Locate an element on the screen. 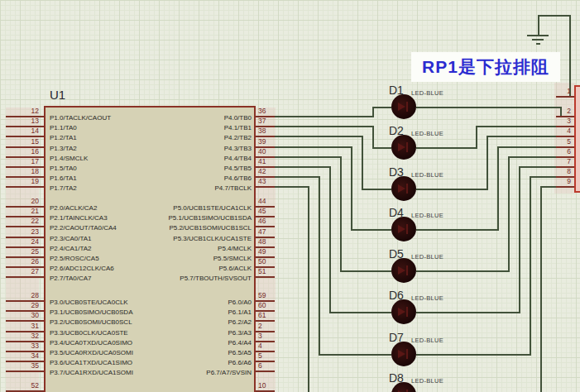 This screenshot has height=392, width=580. pin-function-right: P6.1/A1 is located at coordinates (240, 313).